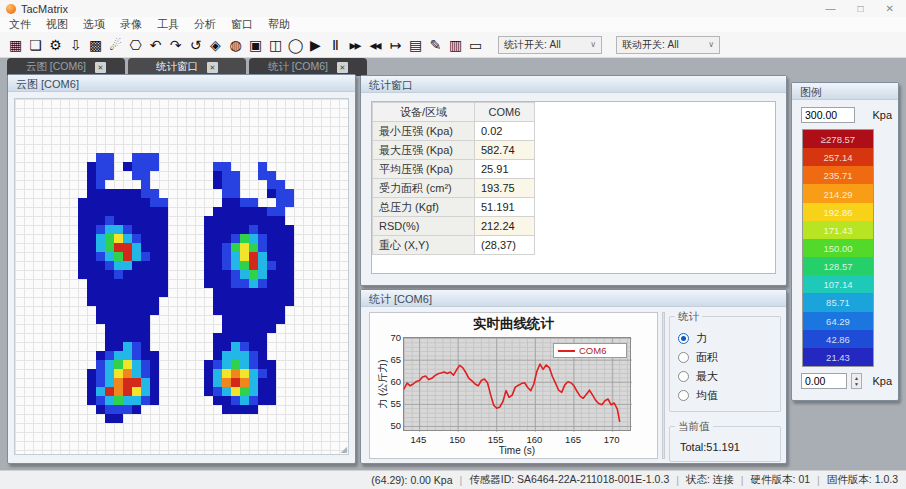 The height and width of the screenshot is (489, 906). I want to click on target-button: ◍, so click(234, 45).